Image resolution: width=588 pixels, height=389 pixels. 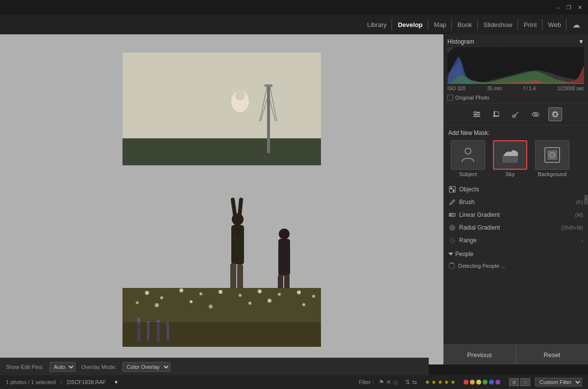 I want to click on show-edit-pins-select: Auto, so click(x=63, y=367).